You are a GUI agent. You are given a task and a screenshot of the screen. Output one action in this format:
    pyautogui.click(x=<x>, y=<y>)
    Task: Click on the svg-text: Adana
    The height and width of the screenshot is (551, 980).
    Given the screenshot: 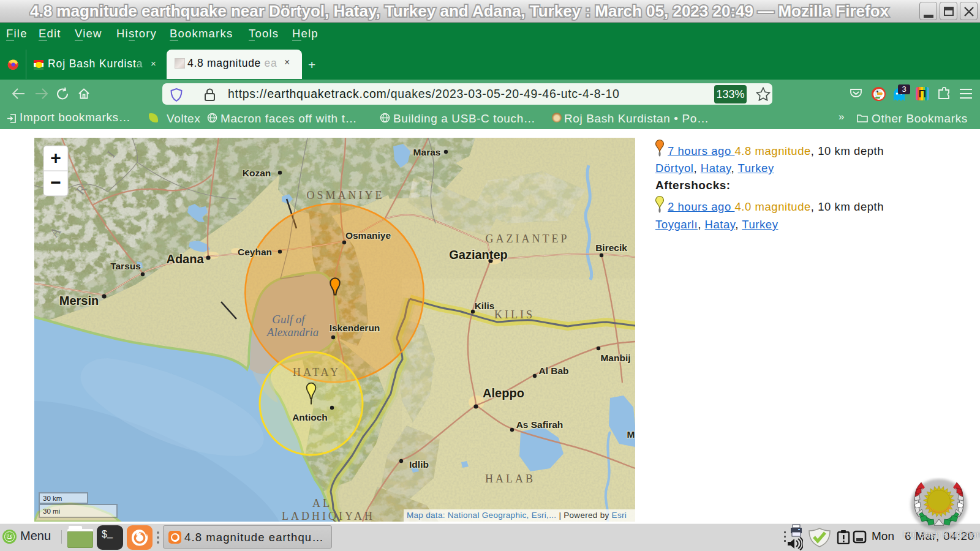 What is the action you would take?
    pyautogui.click(x=185, y=259)
    